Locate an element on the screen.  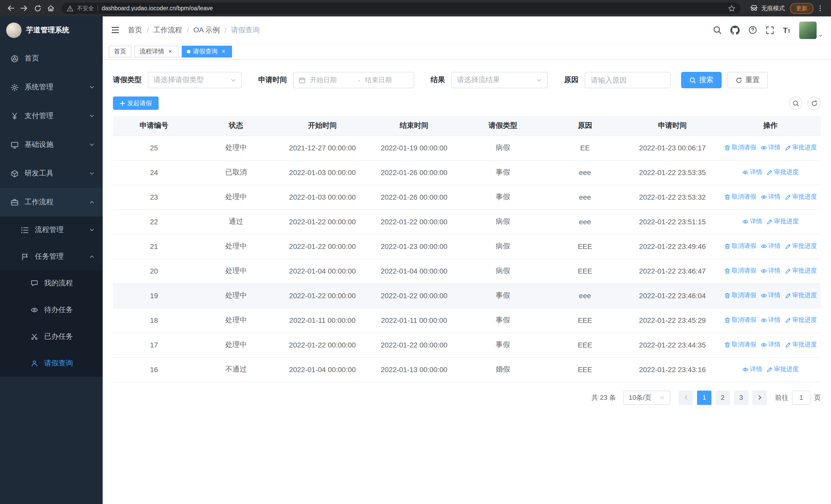
sidebar-item-done-tasks: 已办任务 is located at coordinates (51, 336).